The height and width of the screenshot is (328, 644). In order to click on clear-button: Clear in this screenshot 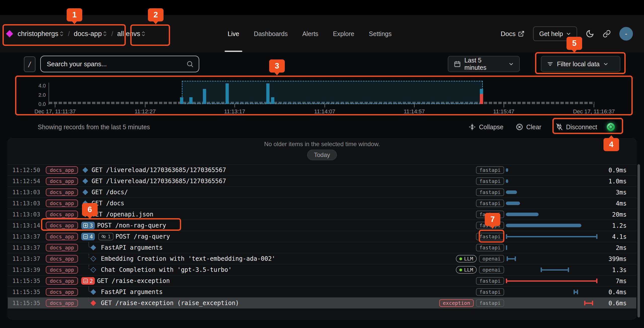, I will do `click(529, 127)`.